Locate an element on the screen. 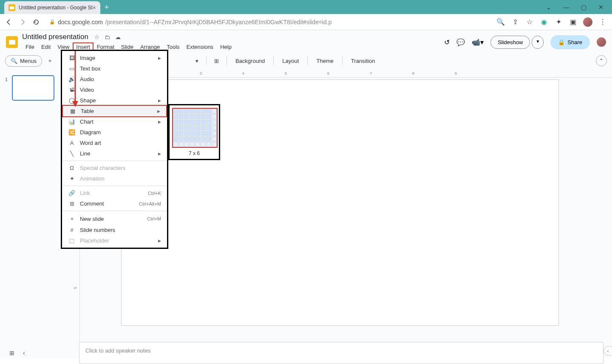  menu-item-table: ▦Table▶ is located at coordinates (115, 111).